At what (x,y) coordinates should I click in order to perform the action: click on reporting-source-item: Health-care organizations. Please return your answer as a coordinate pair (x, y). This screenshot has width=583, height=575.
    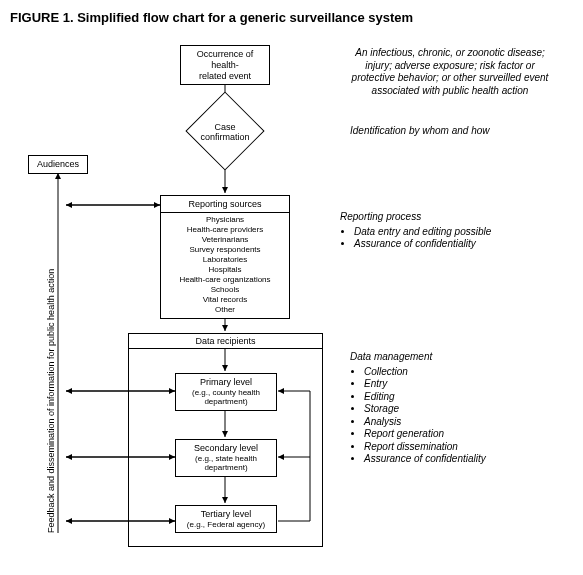
    Looking at the image, I should click on (225, 280).